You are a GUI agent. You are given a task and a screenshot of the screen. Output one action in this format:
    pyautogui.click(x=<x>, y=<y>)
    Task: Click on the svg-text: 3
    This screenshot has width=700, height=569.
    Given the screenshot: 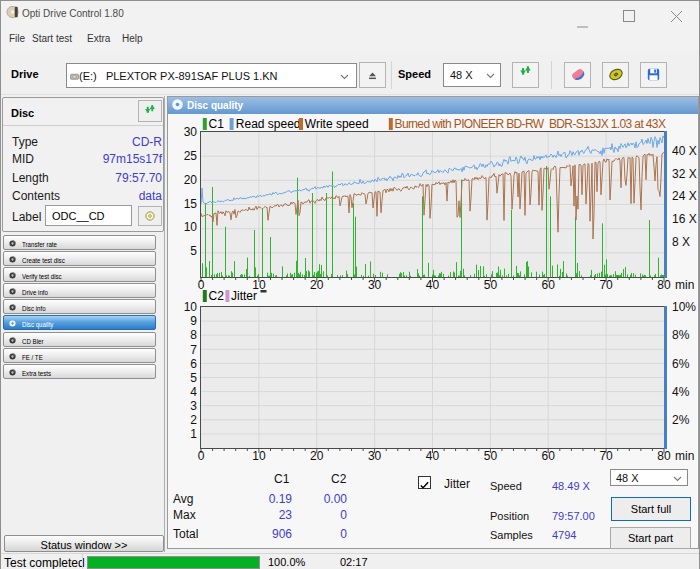 What is the action you would take?
    pyautogui.click(x=194, y=406)
    